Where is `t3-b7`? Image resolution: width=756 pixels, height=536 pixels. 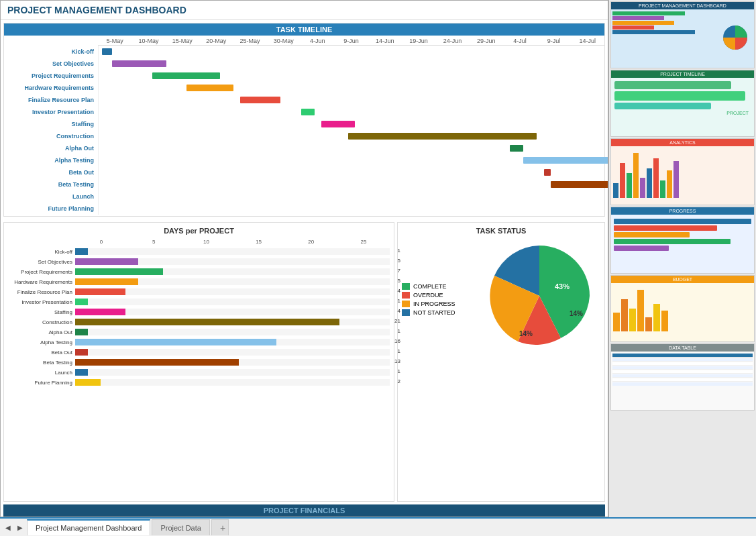 t3-b7 is located at coordinates (656, 178).